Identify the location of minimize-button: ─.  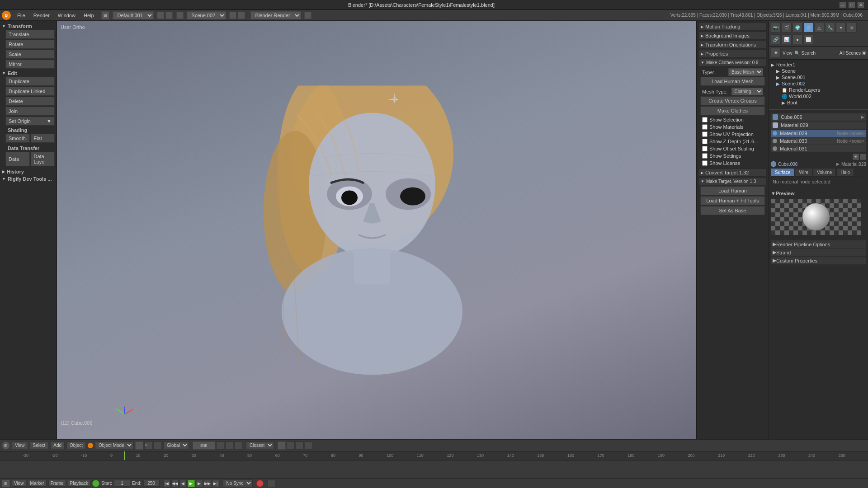
(843, 5).